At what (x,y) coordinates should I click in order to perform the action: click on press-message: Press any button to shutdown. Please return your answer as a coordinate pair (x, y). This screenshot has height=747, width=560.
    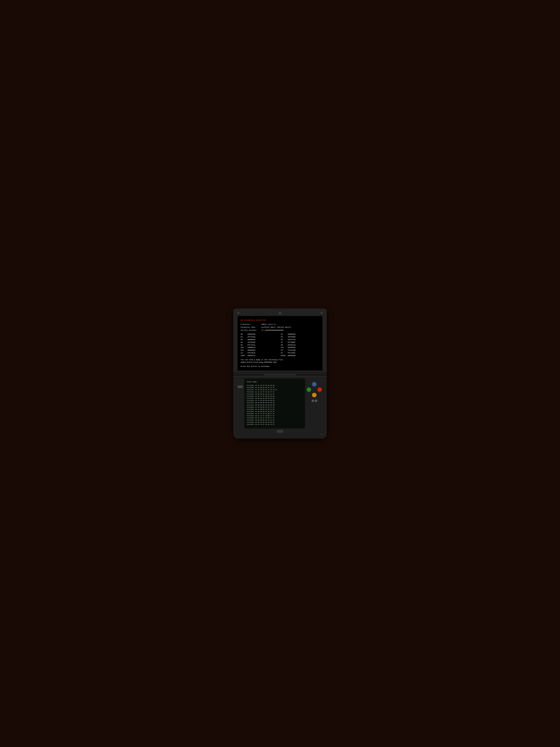
    Looking at the image, I should click on (280, 367).